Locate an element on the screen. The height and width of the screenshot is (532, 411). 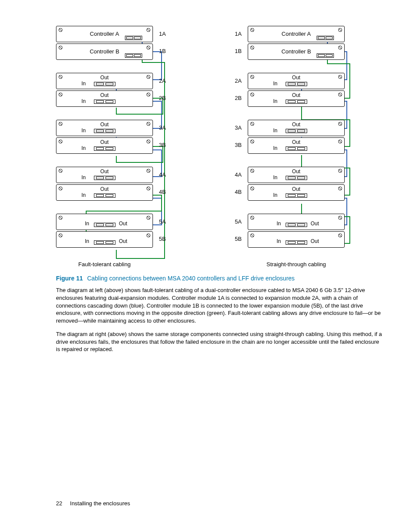
fault-tolerant-stack: Controller A 1A Controller B 1B Out is located at coordinates (115, 147).